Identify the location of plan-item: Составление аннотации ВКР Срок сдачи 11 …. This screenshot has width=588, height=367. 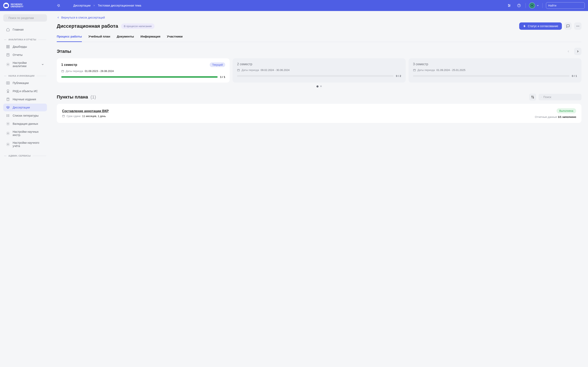
(319, 114).